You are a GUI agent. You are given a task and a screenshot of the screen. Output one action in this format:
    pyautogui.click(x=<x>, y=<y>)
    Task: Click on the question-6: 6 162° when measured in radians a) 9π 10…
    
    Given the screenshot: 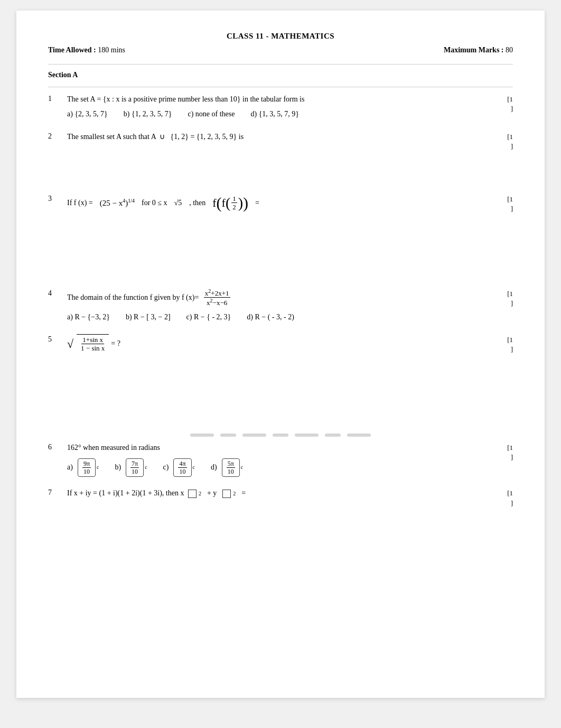 What is the action you would take?
    pyautogui.click(x=280, y=459)
    